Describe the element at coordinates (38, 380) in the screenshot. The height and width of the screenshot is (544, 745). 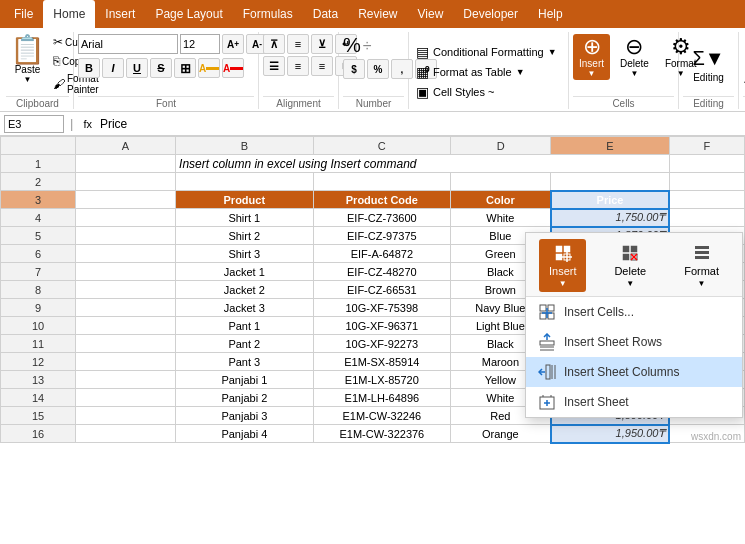
I see `row-header-13: 13` at that location.